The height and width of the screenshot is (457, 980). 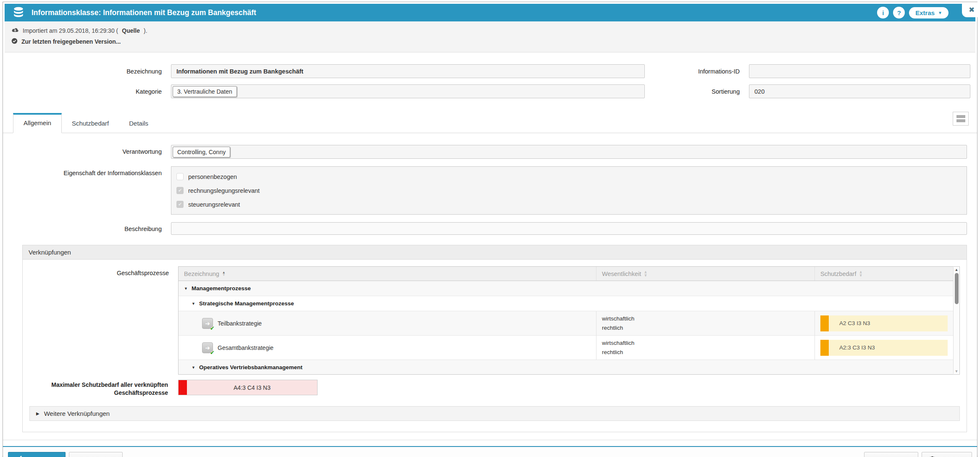 I want to click on checkbox-label: personenbezogen, so click(x=213, y=177).